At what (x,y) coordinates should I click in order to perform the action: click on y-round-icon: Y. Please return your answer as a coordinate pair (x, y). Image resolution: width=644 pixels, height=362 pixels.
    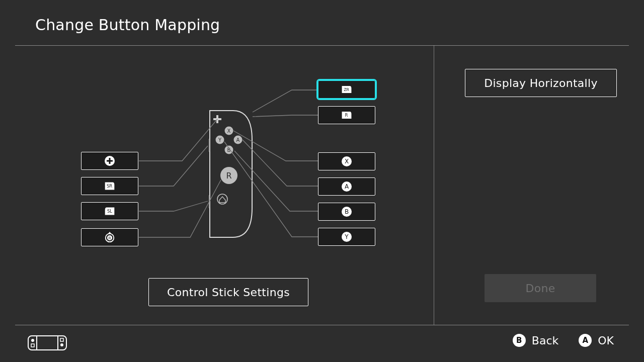
    Looking at the image, I should click on (347, 237).